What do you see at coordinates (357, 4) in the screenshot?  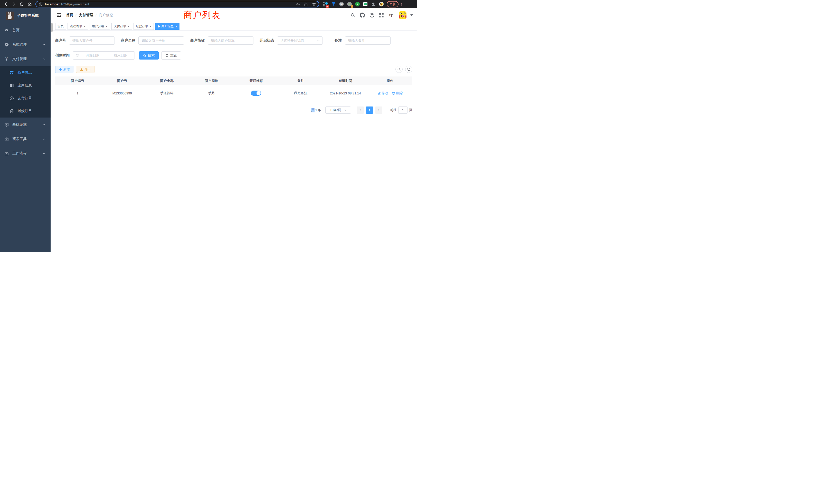 I see `extension-y-letter: Y` at bounding box center [357, 4].